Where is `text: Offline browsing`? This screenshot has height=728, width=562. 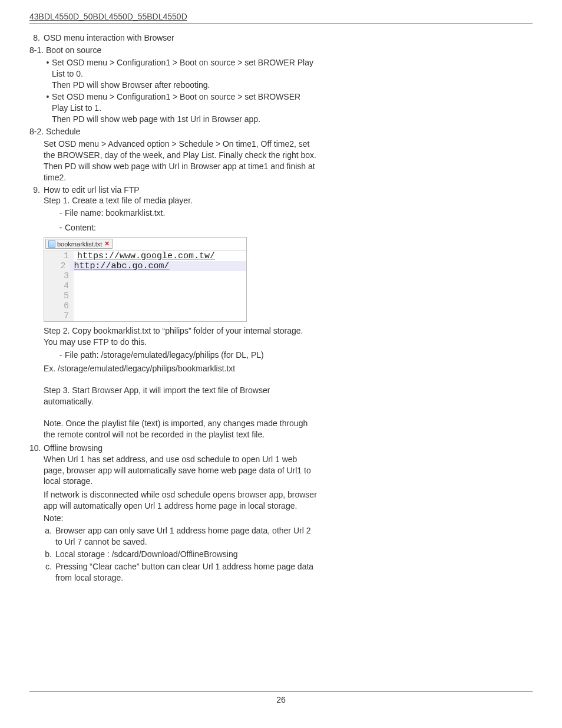
text: Offline browsing is located at coordinates (73, 448).